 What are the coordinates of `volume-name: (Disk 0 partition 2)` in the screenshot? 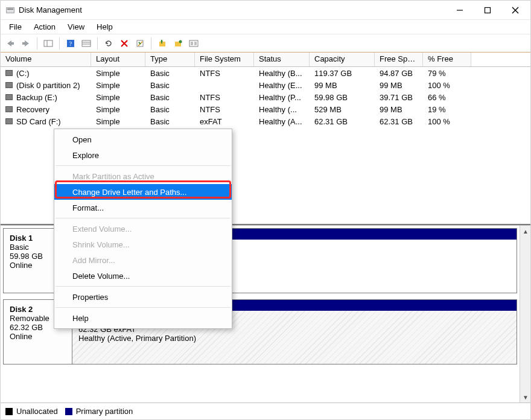 It's located at (48, 86).